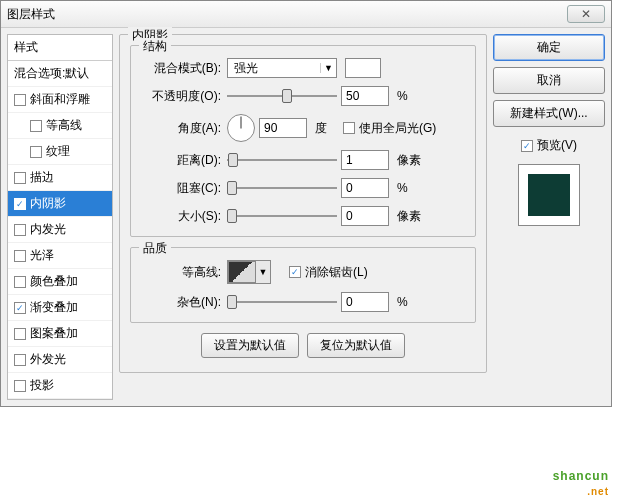 Image resolution: width=617 pixels, height=503 pixels. Describe the element at coordinates (52, 74) in the screenshot. I see `blend-options-label: 混合选项:默认` at that location.